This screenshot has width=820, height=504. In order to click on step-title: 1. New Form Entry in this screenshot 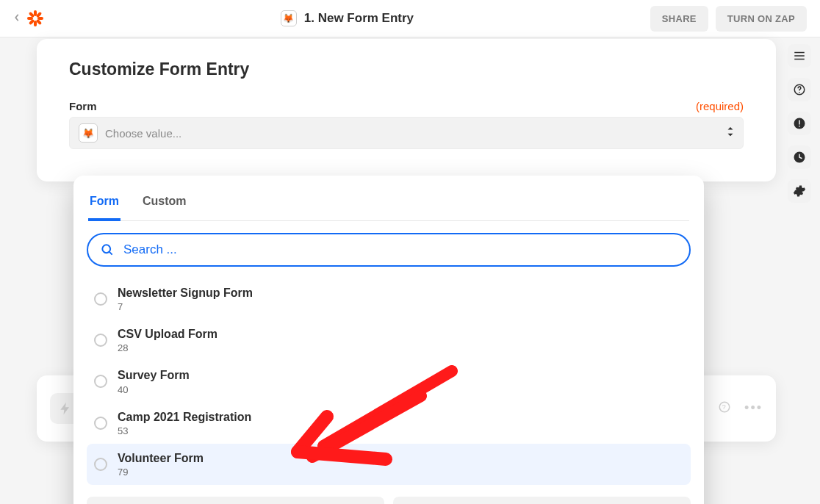, I will do `click(359, 18)`.